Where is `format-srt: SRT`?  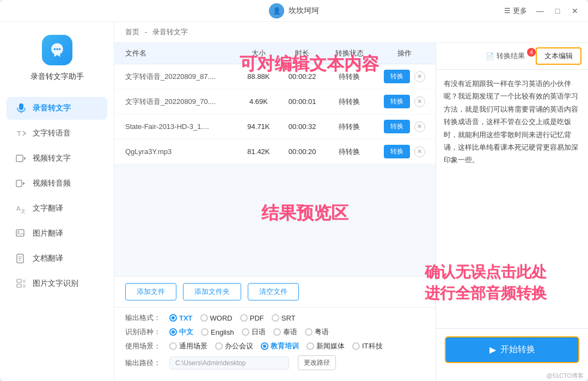
format-srt: SRT is located at coordinates (284, 318).